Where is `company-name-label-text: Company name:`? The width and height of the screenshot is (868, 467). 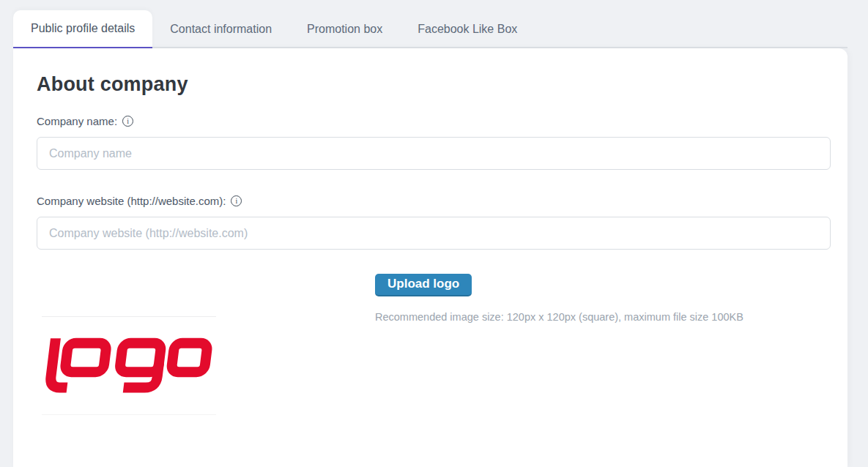
company-name-label-text: Company name: is located at coordinates (77, 122).